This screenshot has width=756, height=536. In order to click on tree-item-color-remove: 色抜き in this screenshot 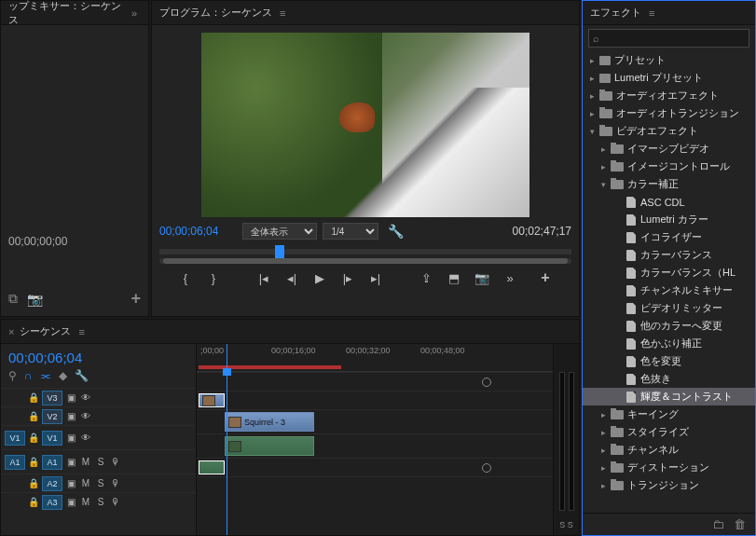, I will do `click(669, 378)`.